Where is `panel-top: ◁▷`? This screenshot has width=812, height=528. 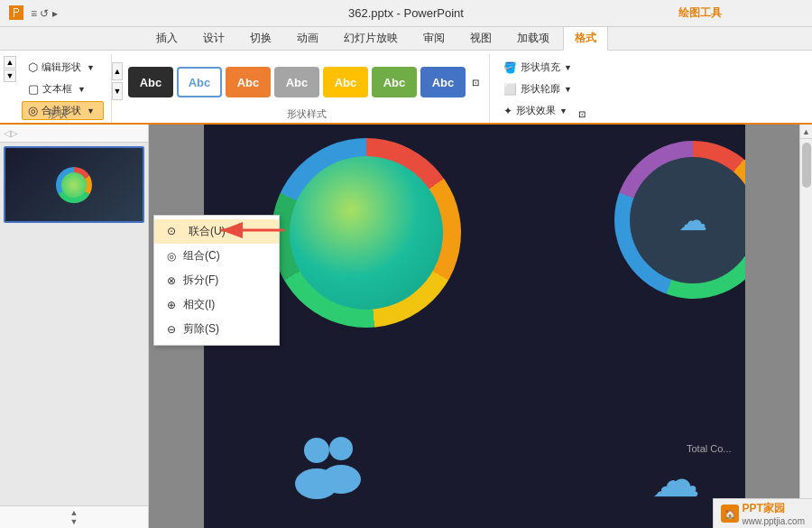
panel-top: ◁▷ is located at coordinates (74, 134).